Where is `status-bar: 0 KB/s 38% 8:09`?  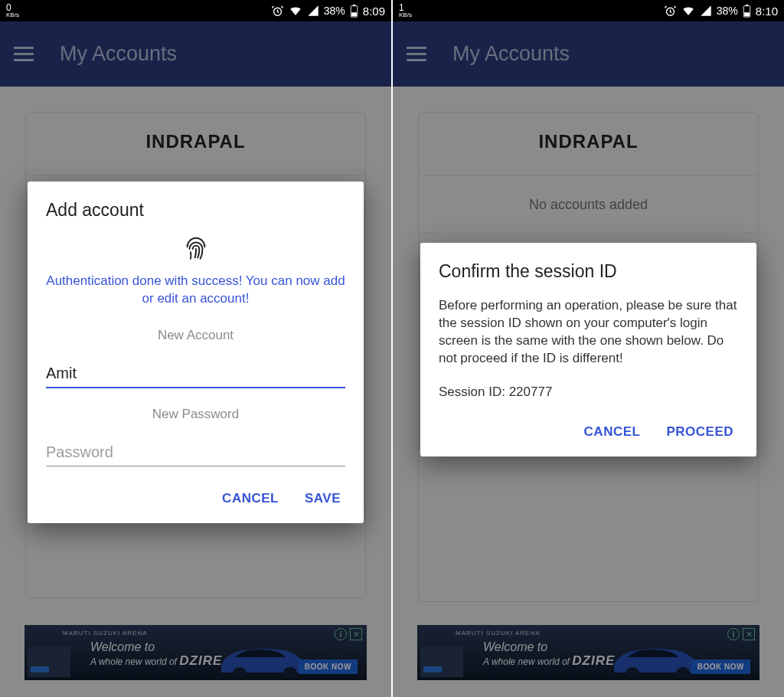 status-bar: 0 KB/s 38% 8:09 is located at coordinates (196, 11).